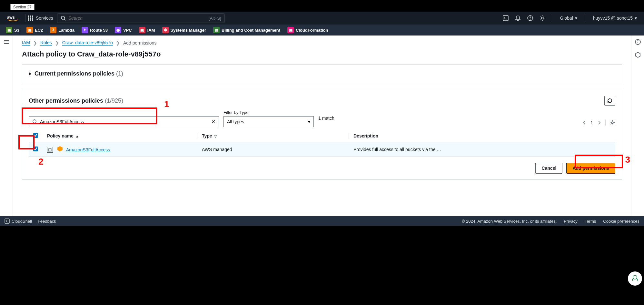  Describe the element at coordinates (74, 74) in the screenshot. I see `current-permissions-title: Current permissions policies` at that location.